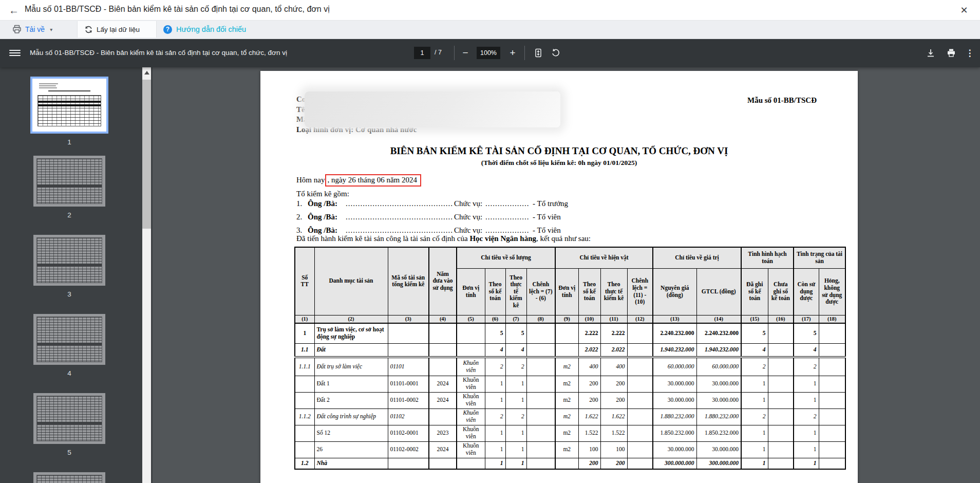 This screenshot has width=980, height=483. What do you see at coordinates (495, 292) in the screenshot?
I see `sub-header: Theo số kế toán` at bounding box center [495, 292].